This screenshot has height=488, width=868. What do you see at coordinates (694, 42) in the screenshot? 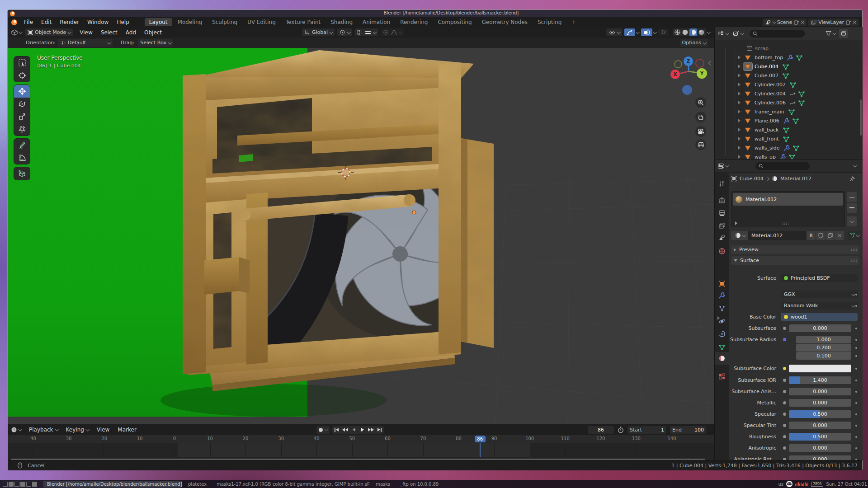
I see `options-dropdown: Options` at bounding box center [694, 42].